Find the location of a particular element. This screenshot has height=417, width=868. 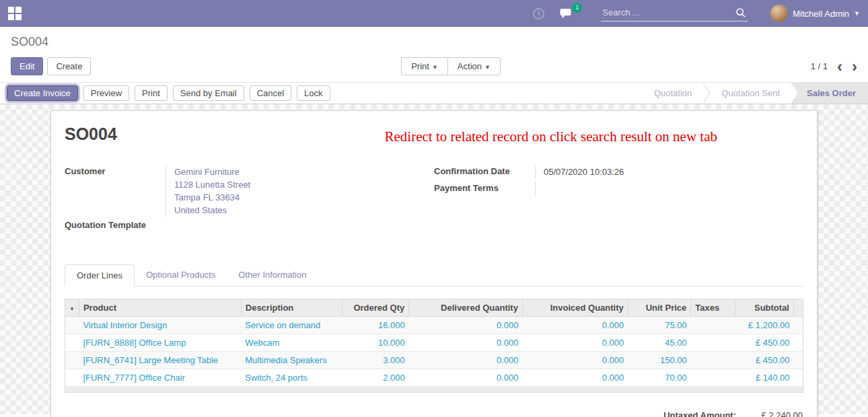

col-product: Product is located at coordinates (160, 308).